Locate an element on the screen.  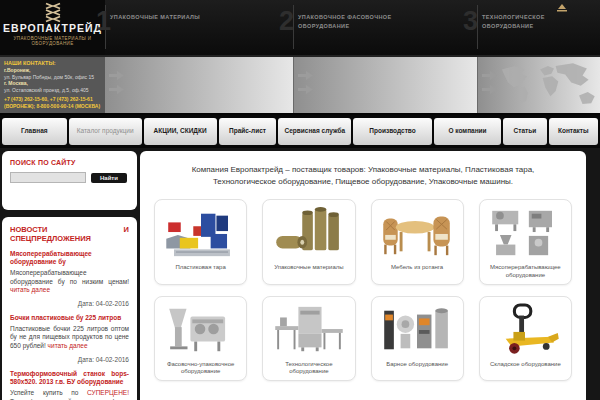
plastic-containers-image-icon is located at coordinates (201, 233).